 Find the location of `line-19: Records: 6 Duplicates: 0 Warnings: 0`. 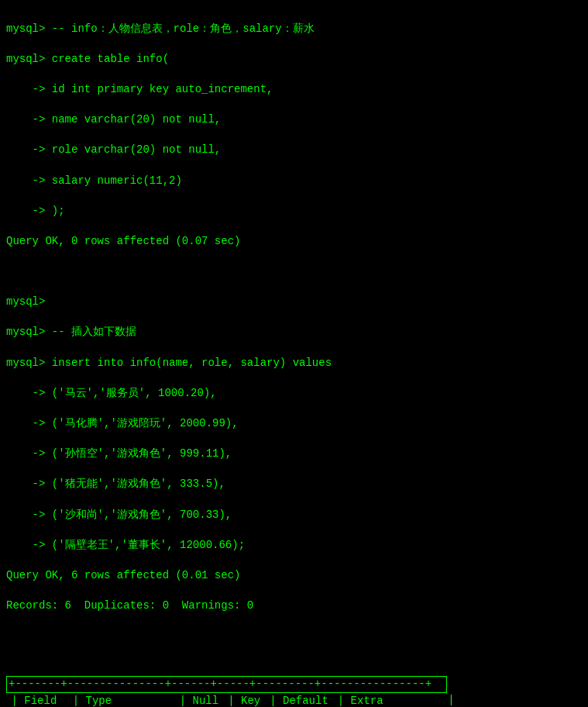

line-19: Records: 6 Duplicates: 0 Warnings: 0 is located at coordinates (294, 606).